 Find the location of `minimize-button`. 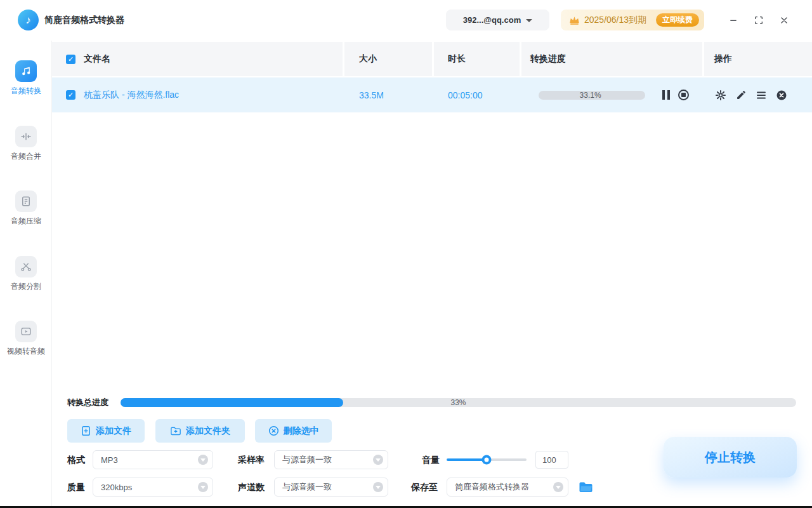

minimize-button is located at coordinates (733, 20).